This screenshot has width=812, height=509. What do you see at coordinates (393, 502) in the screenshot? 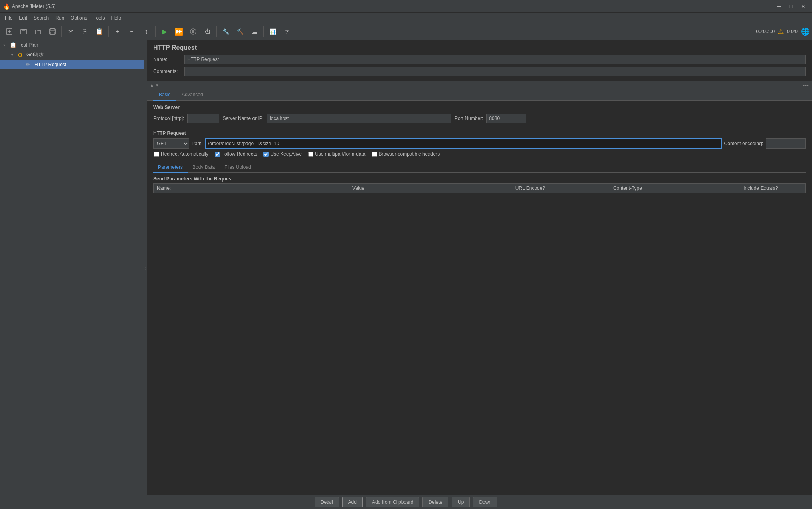
I see `add-from-clipboard-button: Add from Clipboard` at bounding box center [393, 502].